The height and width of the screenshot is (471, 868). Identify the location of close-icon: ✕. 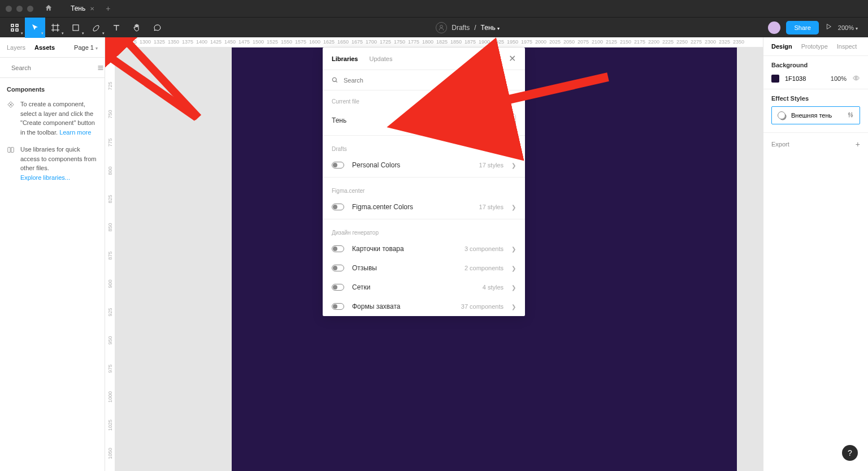
(512, 59).